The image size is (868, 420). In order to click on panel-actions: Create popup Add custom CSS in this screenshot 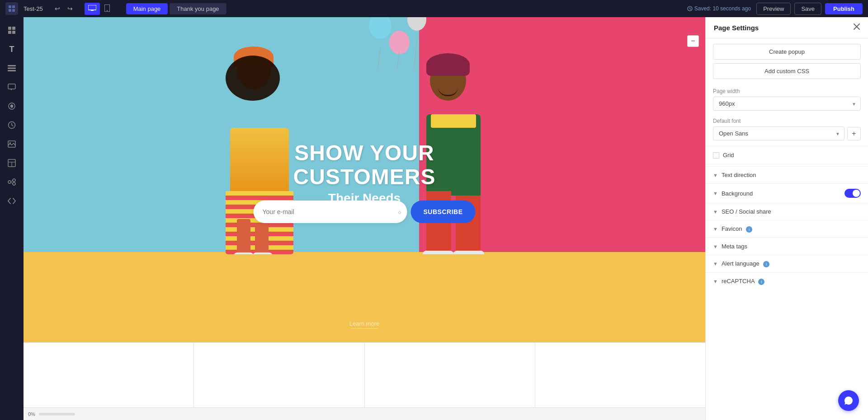, I will do `click(787, 61)`.